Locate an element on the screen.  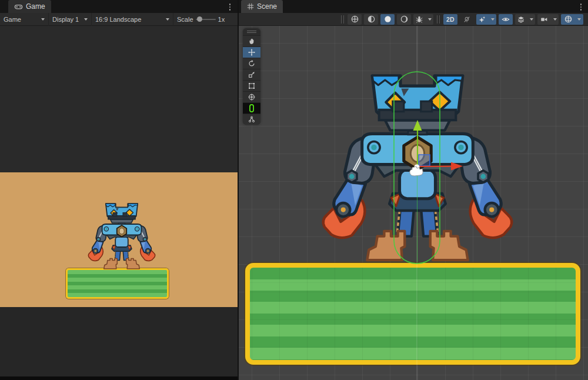
lighting-toggle-button is located at coordinates (467, 19).